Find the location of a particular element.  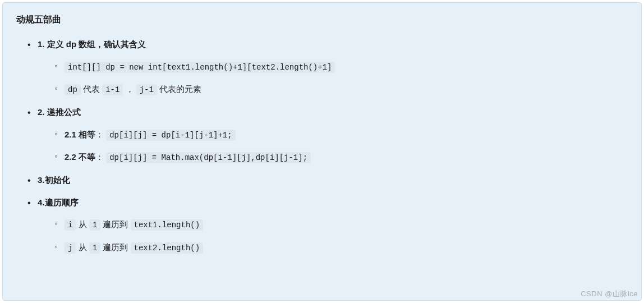

section-1-heading: 1. 定义 dp 数组，确认其含义 is located at coordinates (92, 44).